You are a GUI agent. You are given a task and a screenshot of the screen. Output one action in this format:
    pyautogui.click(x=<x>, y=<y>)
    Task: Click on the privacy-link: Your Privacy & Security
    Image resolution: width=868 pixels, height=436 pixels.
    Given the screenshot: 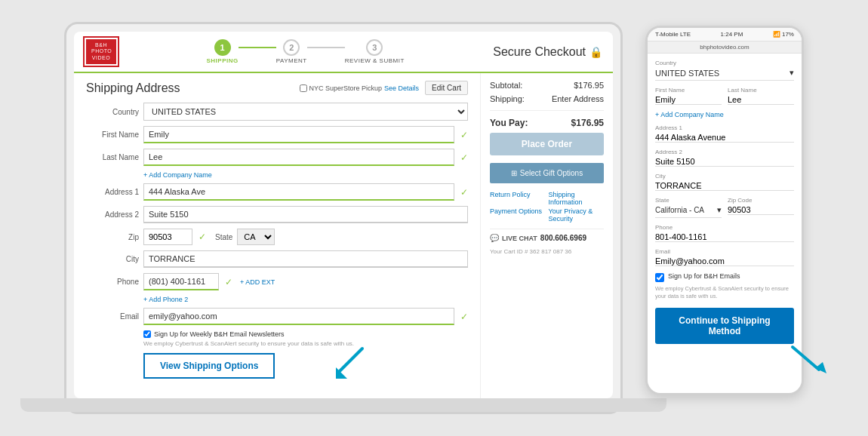 What is the action you would take?
    pyautogui.click(x=577, y=215)
    